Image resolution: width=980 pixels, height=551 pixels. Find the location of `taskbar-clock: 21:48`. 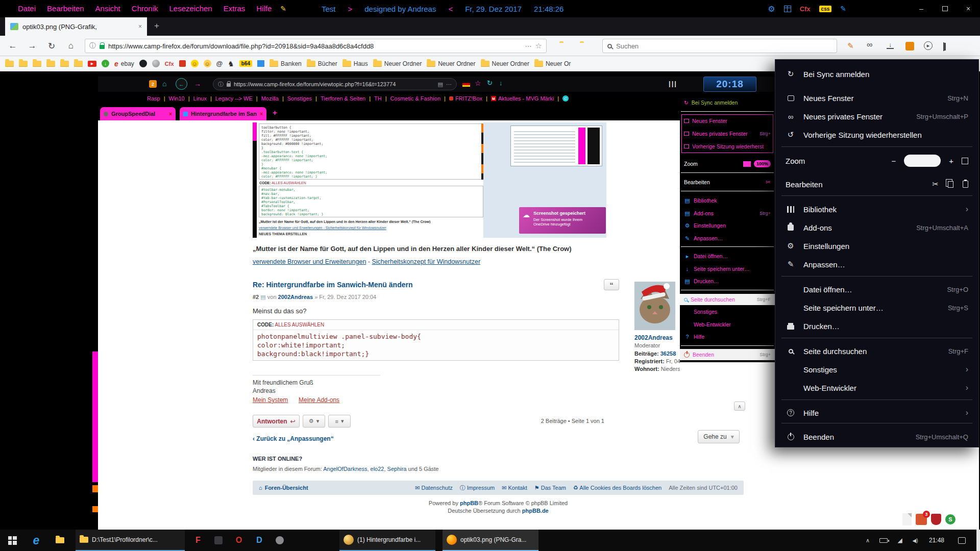

taskbar-clock: 21:48 is located at coordinates (937, 540).